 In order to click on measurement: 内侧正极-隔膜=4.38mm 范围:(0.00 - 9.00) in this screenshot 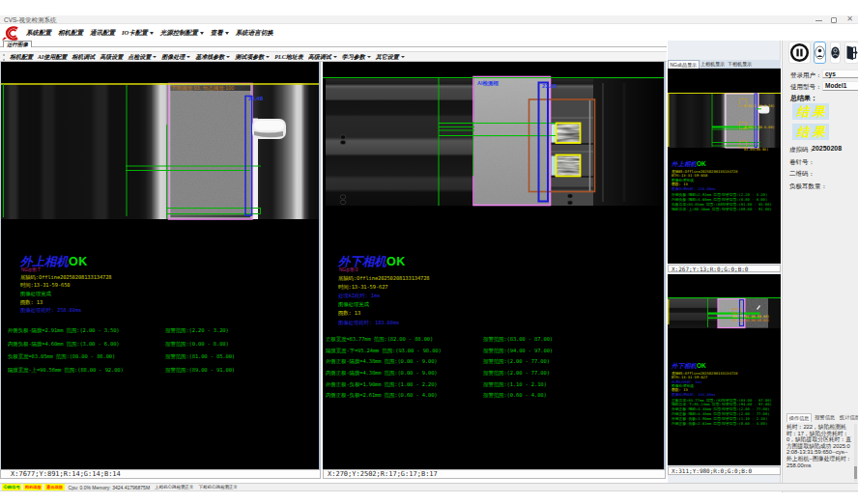, I will do `click(382, 373)`.